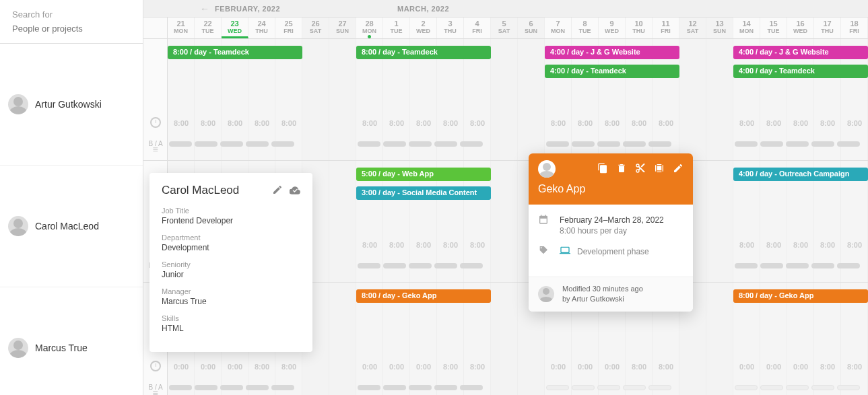 The width and height of the screenshot is (868, 395). I want to click on day-column: 27SUN, so click(343, 28).